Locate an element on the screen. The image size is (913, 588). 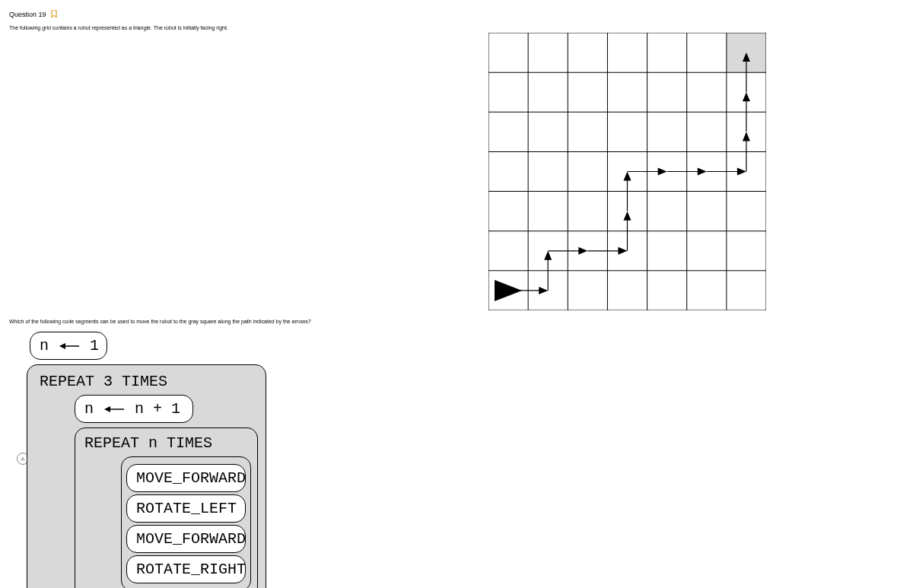
code-block: n 1 REPEAT 3 TIMES n n + 1 REPEAT n TIME… is located at coordinates (146, 459).